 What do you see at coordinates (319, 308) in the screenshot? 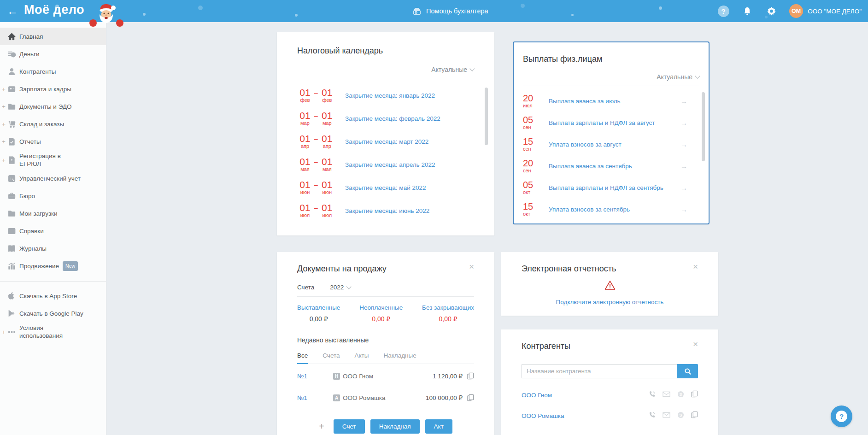
I see `stat-label-link: Выставленные` at bounding box center [319, 308].